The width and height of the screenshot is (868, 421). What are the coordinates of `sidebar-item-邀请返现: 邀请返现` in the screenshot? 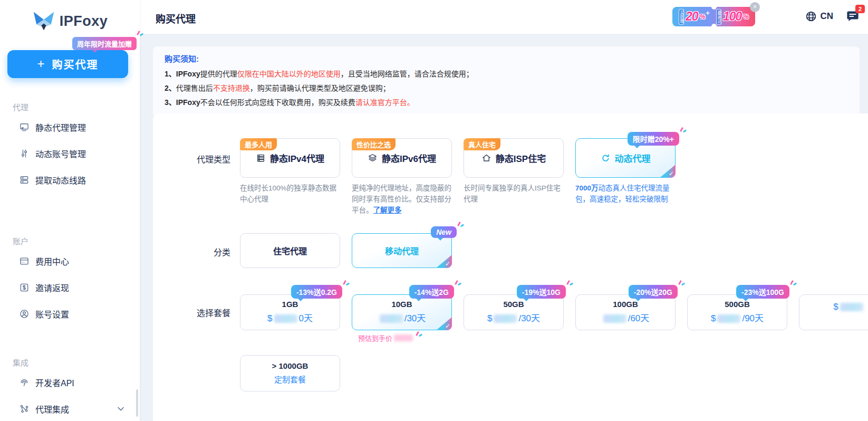 It's located at (70, 288).